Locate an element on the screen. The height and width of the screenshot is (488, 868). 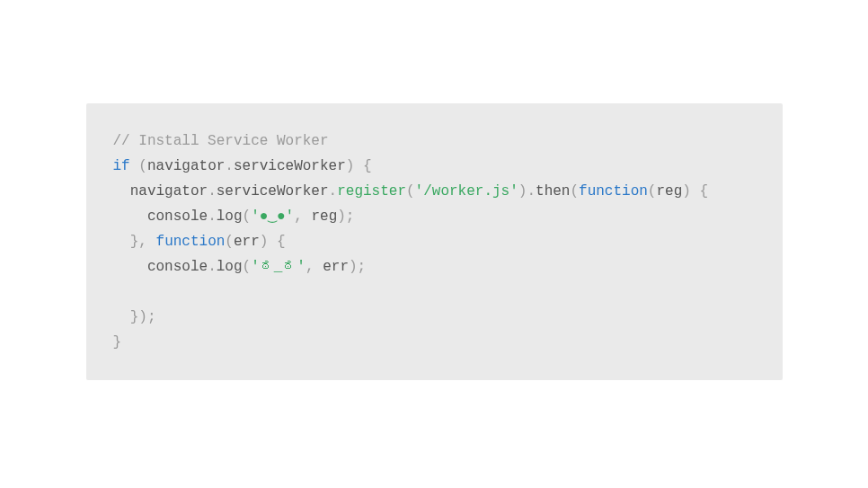
code-line-4: console.log('●‿●', reg); is located at coordinates (234, 217).